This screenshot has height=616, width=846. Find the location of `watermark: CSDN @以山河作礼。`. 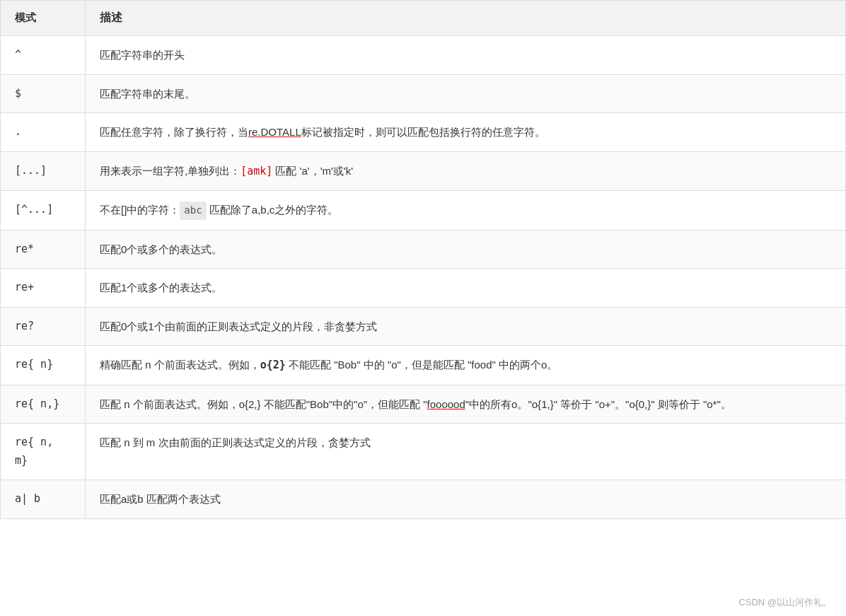

watermark: CSDN @以山河作礼。 is located at coordinates (785, 603).